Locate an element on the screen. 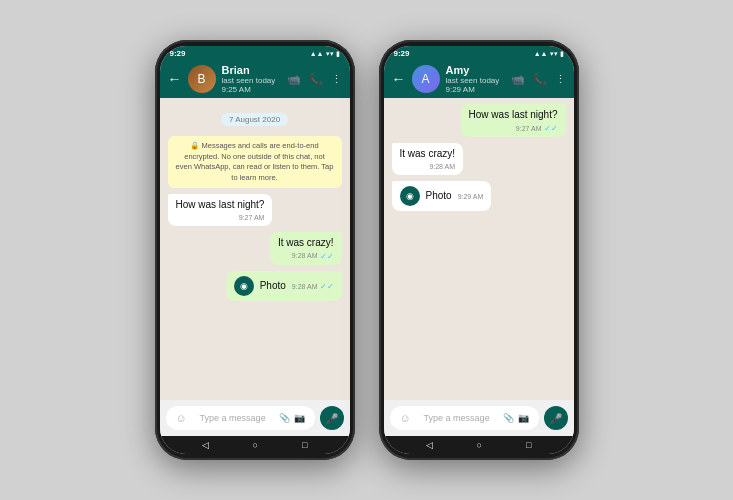 The width and height of the screenshot is (733, 500). table-row: ◉ Photo 9:29 AM is located at coordinates (479, 196).